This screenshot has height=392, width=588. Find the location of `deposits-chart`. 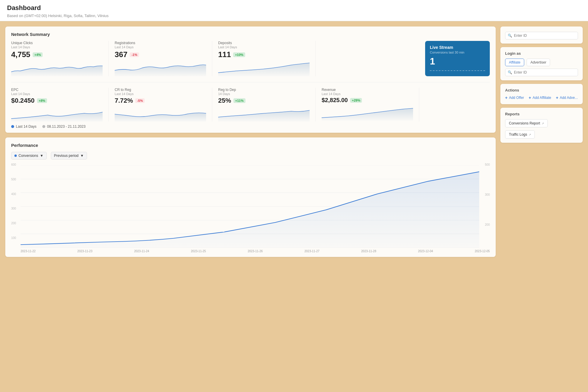

deposits-chart is located at coordinates (264, 69).